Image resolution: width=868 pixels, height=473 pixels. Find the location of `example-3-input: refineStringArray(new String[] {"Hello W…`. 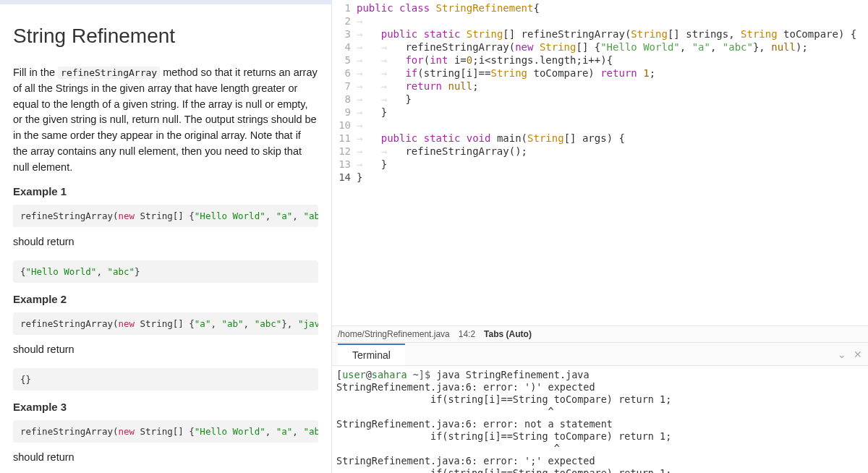

example-3-input: refineStringArray(new String[] {"Hello W… is located at coordinates (166, 431).